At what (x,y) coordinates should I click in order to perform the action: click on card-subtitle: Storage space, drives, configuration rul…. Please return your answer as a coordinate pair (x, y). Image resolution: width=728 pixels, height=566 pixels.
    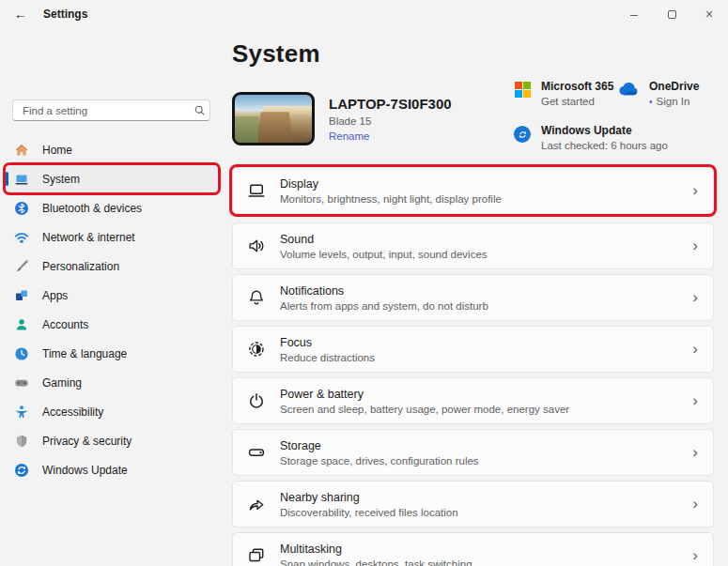
    Looking at the image, I should click on (487, 461).